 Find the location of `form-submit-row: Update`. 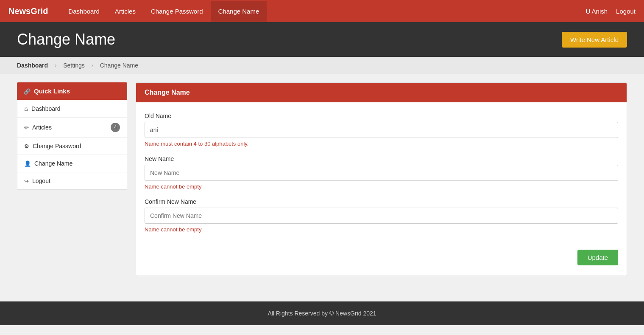

form-submit-row: Update is located at coordinates (382, 256).